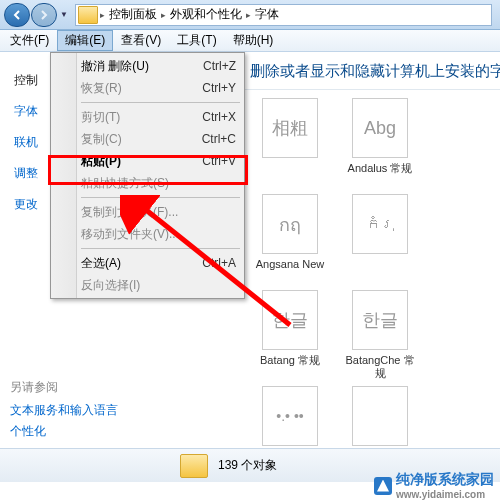 Image resolution: width=500 pixels, height=500 pixels. I want to click on history-dropdown-icon: ▼, so click(64, 15).